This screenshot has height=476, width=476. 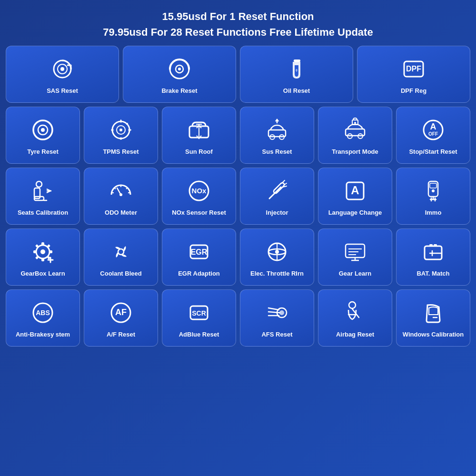 What do you see at coordinates (277, 257) in the screenshot?
I see `elec-throttle: Elec. Throttle RIrn` at bounding box center [277, 257].